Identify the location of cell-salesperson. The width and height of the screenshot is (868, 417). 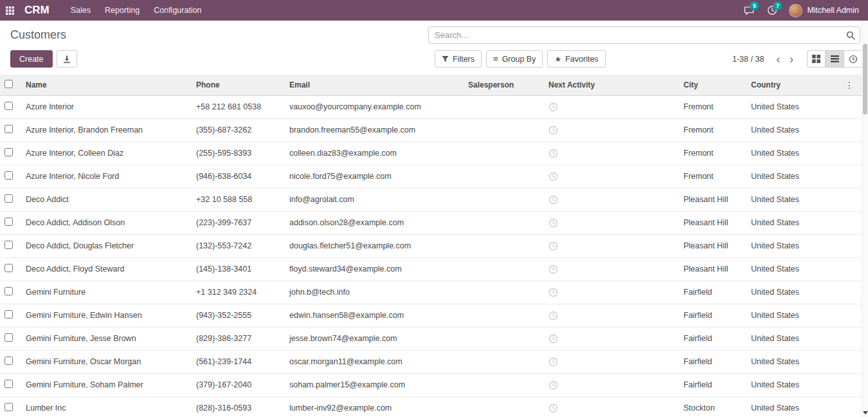
(502, 292).